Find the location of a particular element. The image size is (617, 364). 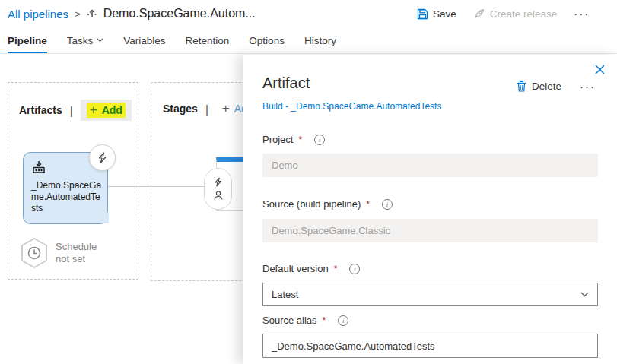

tab-options: Options is located at coordinates (266, 40).